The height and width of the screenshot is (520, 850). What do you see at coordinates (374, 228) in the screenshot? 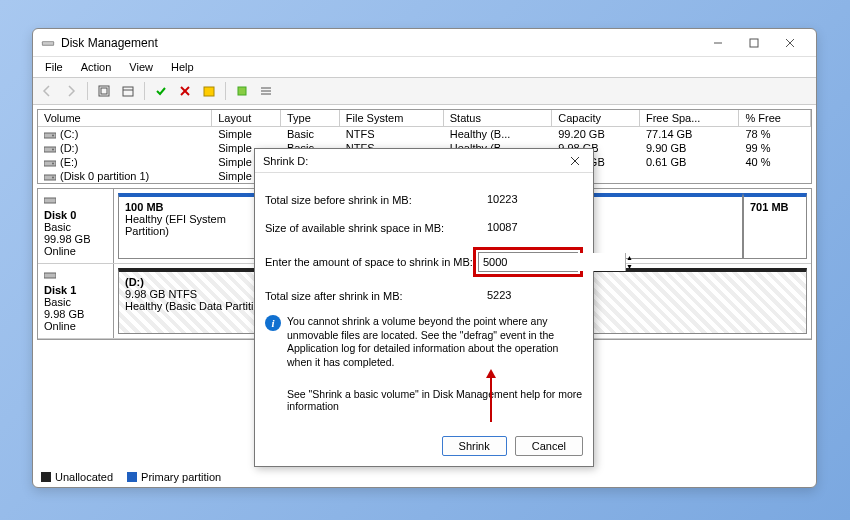
I see `available-label: Size of available shrink space in MB:` at bounding box center [374, 228].